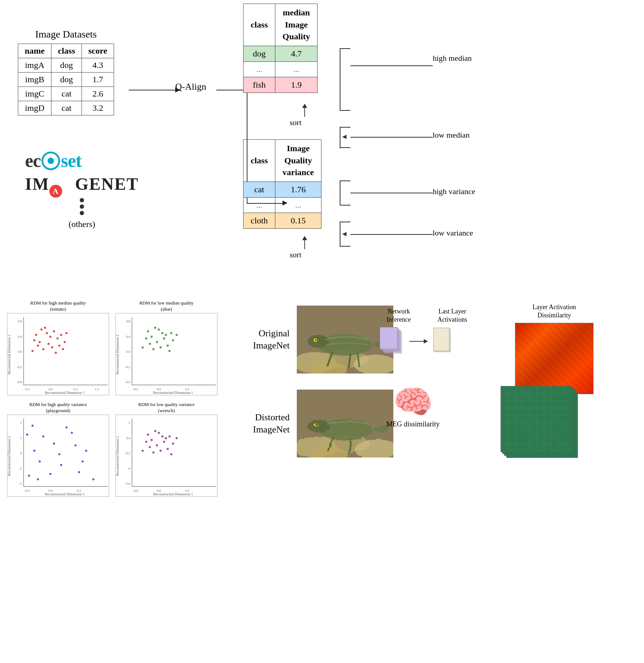 Image resolution: width=644 pixels, height=663 pixels. Describe the element at coordinates (454, 192) in the screenshot. I see `high-variance-label: high variance` at that location.